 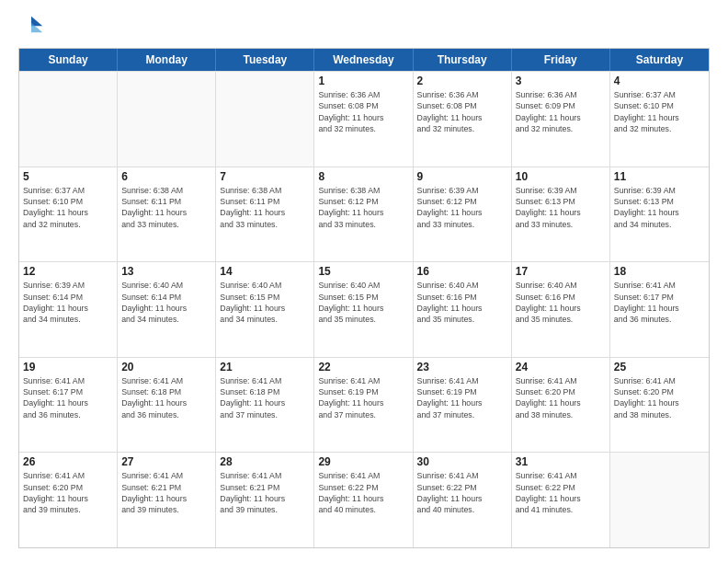 I want to click on day-number: 26, so click(x=68, y=462).